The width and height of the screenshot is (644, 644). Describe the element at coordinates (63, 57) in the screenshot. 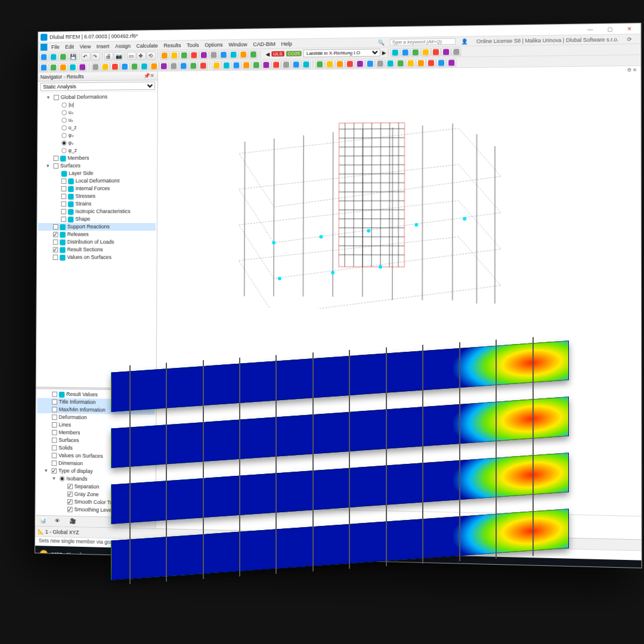

I see `block-manager-button` at that location.